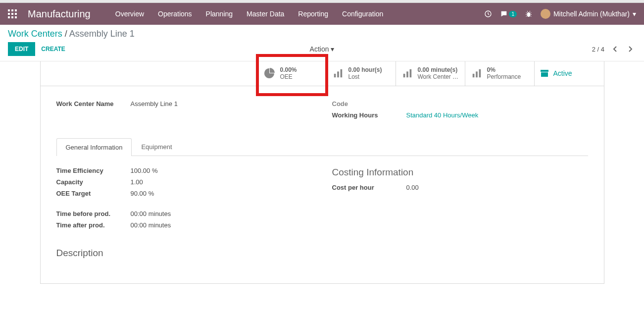 This screenshot has height=320, width=644. What do you see at coordinates (71, 34) in the screenshot?
I see `breadcrumb: Work Centers / Assembly Line 1` at bounding box center [71, 34].